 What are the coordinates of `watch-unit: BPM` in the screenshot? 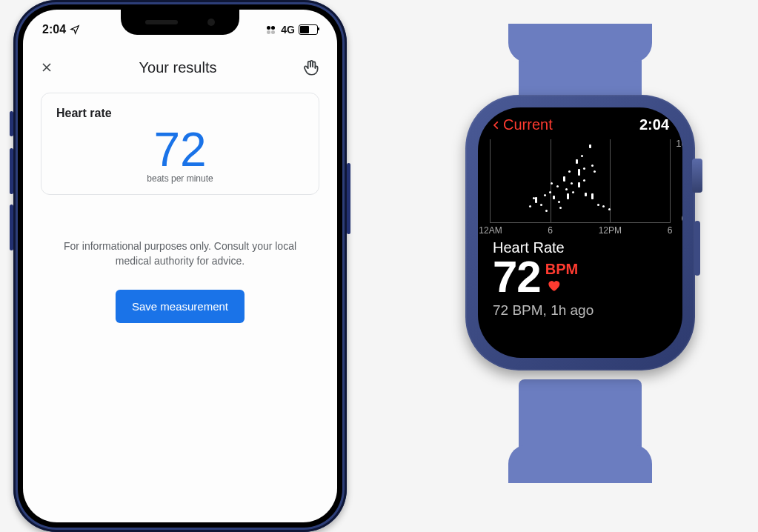 It's located at (562, 270).